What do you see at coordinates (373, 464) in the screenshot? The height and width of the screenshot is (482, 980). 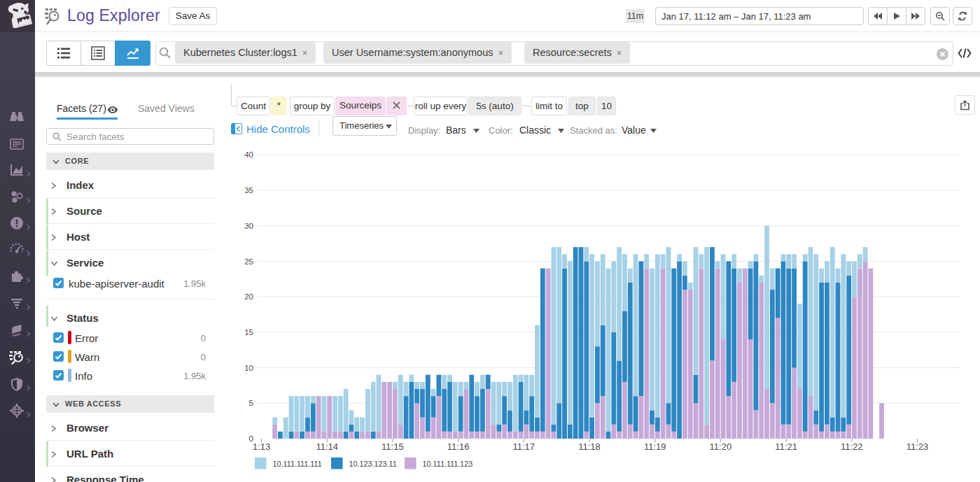 I see `svg-text: 10.123.123.11` at bounding box center [373, 464].